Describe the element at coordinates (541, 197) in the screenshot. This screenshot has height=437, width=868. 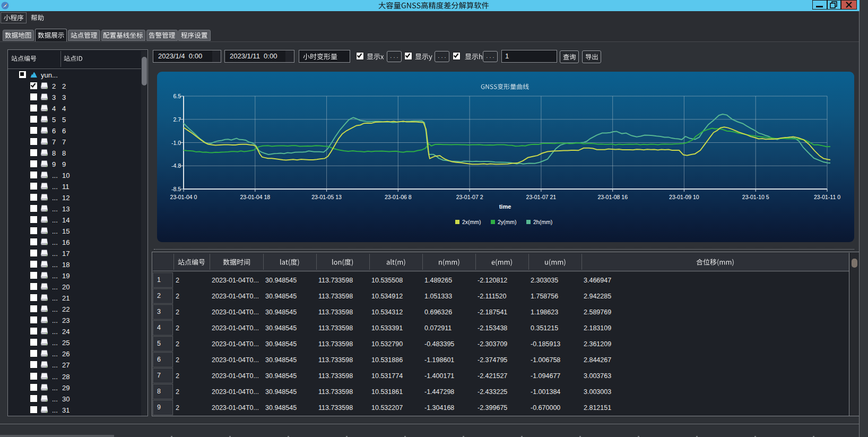
I see `svg-text: 23-01-07 21` at that location.